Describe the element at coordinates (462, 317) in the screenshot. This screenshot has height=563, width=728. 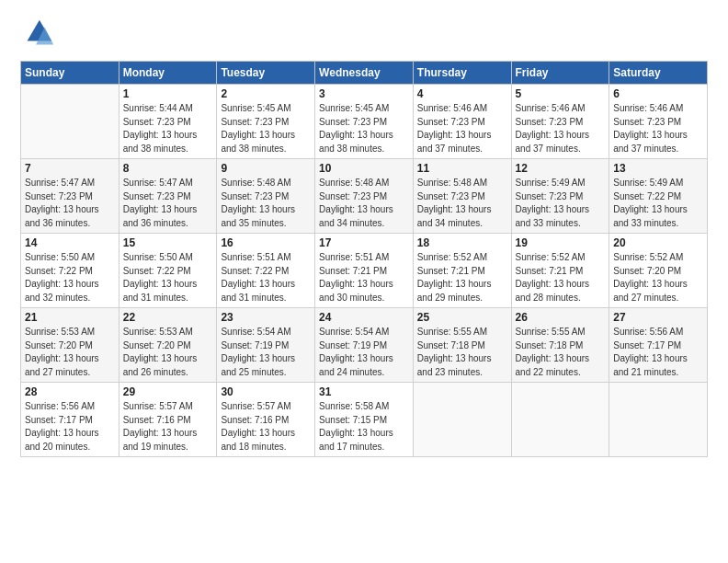
I see `day-number: 25` at that location.